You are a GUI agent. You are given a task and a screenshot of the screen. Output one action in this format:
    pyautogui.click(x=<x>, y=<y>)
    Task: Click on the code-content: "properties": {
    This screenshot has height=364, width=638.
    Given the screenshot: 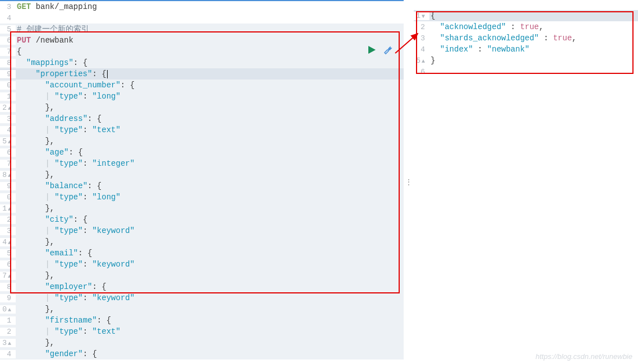 What is the action you would take?
    pyautogui.click(x=210, y=74)
    